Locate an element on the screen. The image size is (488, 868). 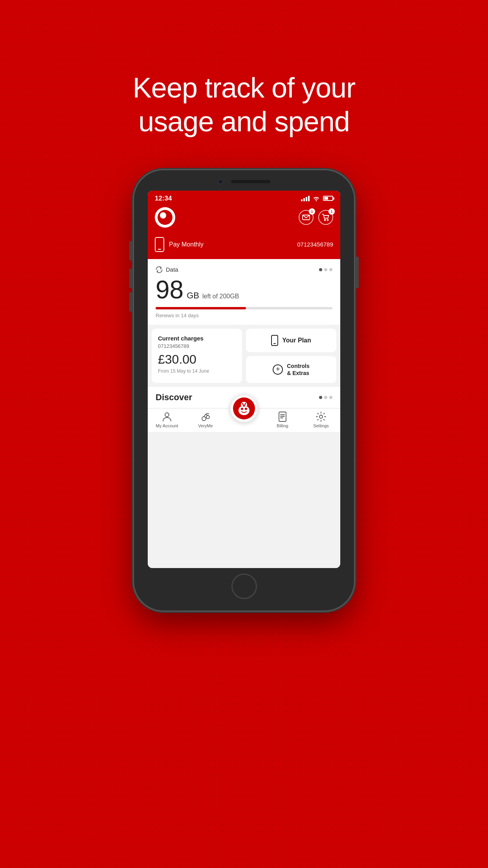
controls-card: + Controls& Extras is located at coordinates (291, 370).